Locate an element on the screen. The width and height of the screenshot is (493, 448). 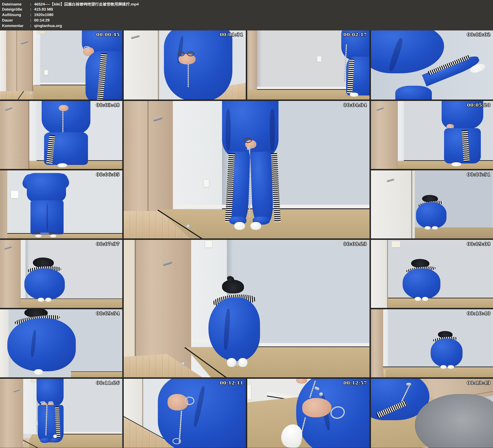
thumbnail-frame: 00:02:17 is located at coordinates (308, 65).